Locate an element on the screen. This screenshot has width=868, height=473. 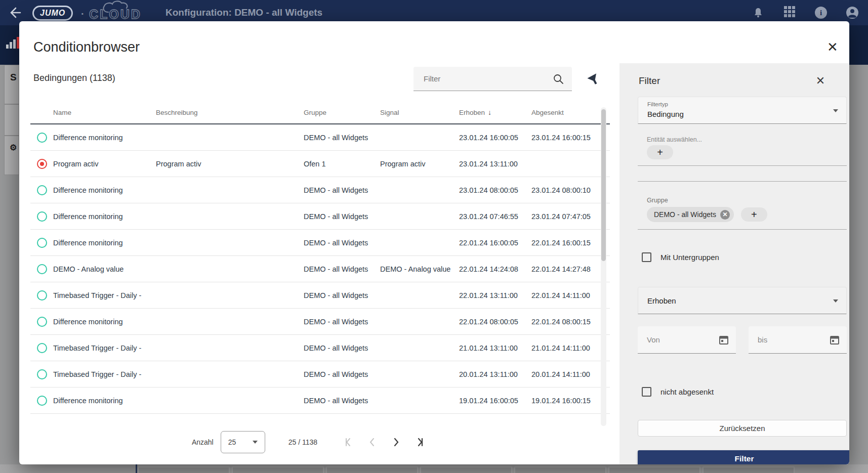
next-page-button is located at coordinates (396, 442).